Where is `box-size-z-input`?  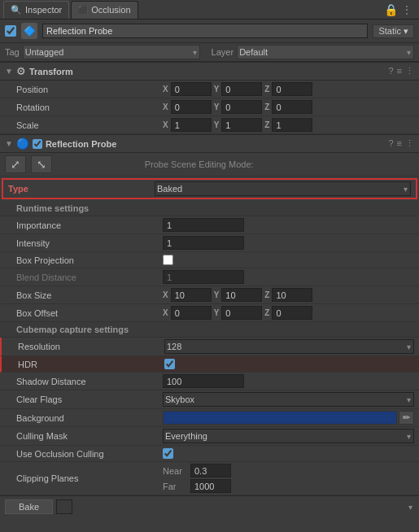 box-size-z-input is located at coordinates (292, 294).